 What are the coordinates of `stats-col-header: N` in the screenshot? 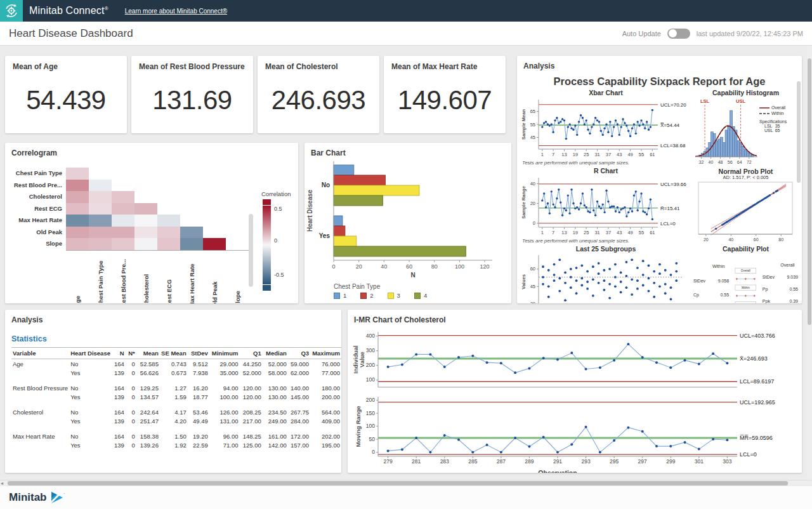 It's located at (119, 354).